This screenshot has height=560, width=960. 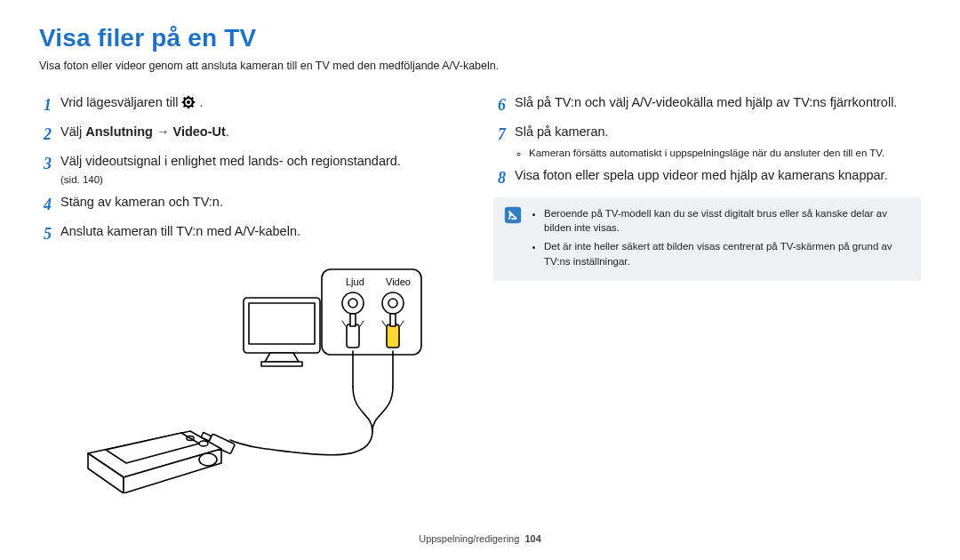 I want to click on step-4: 4 Stäng av kameran och TV:n., so click(x=252, y=204).